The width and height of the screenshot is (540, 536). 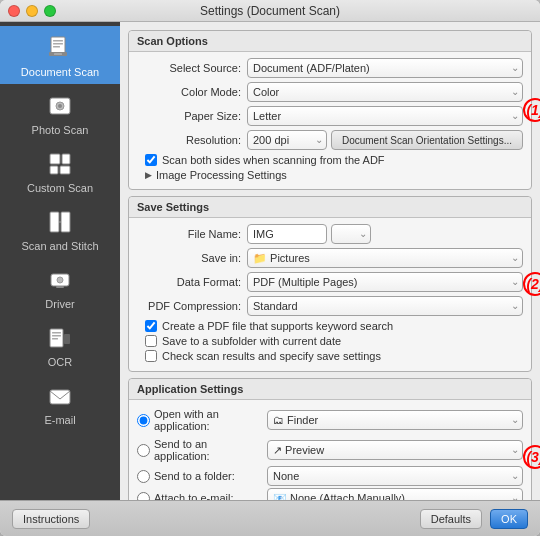 I want to click on minimize-button, so click(x=32, y=11).